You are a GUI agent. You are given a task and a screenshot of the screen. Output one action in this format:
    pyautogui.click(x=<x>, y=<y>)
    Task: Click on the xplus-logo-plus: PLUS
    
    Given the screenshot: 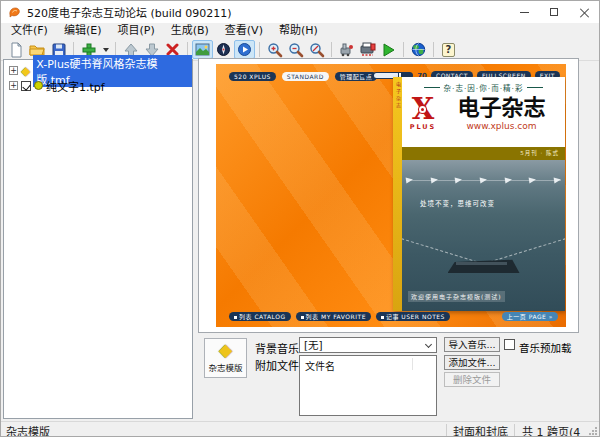 What is the action you would take?
    pyautogui.click(x=423, y=127)
    